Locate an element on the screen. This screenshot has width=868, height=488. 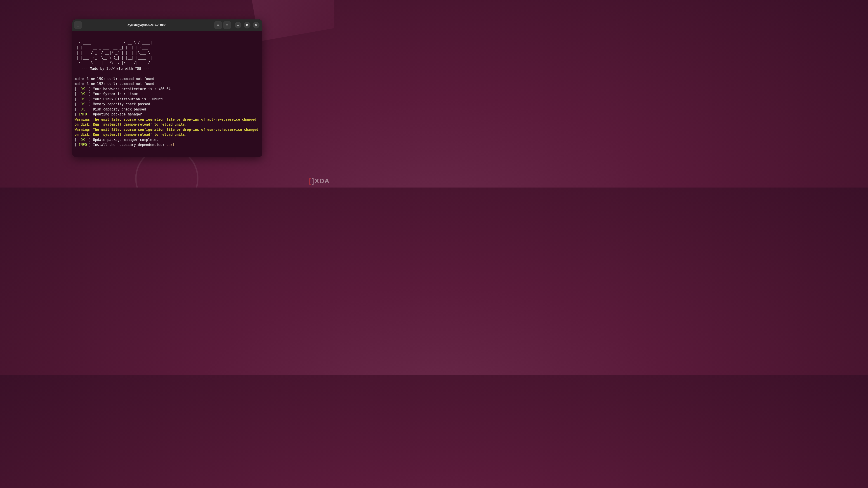
terminal-line: [ OK ] Update package manager complete. is located at coordinates (167, 140).